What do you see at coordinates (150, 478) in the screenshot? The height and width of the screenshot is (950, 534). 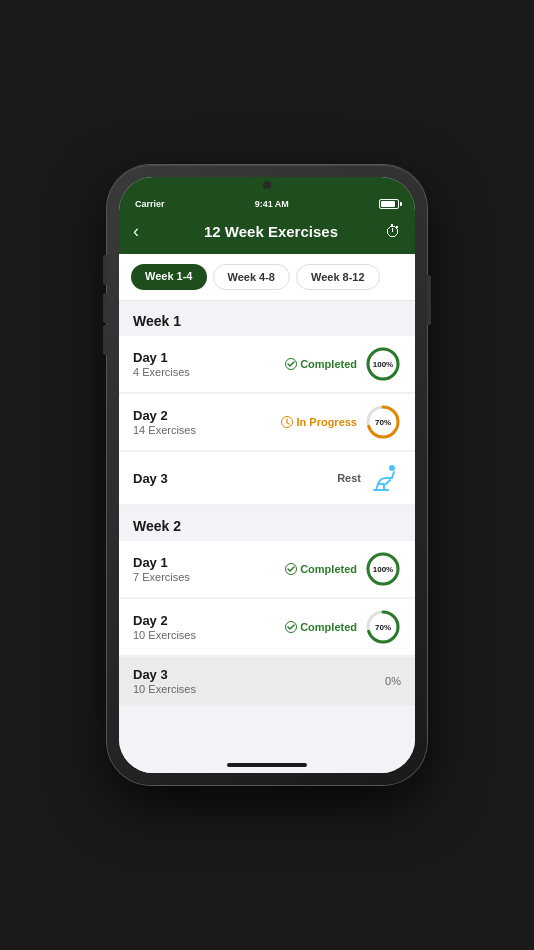 I see `week1-day3-info: Day 3` at bounding box center [150, 478].